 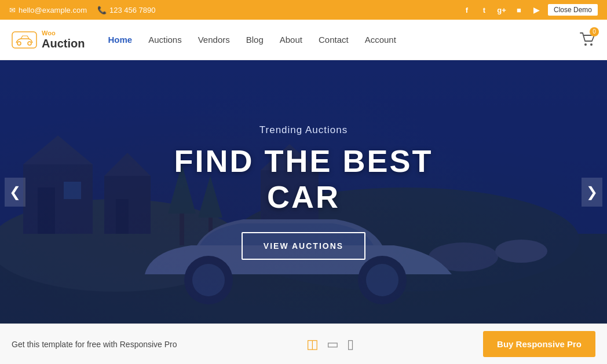 What do you see at coordinates (48, 39) in the screenshot?
I see `logo-link: Woo Auction` at bounding box center [48, 39].